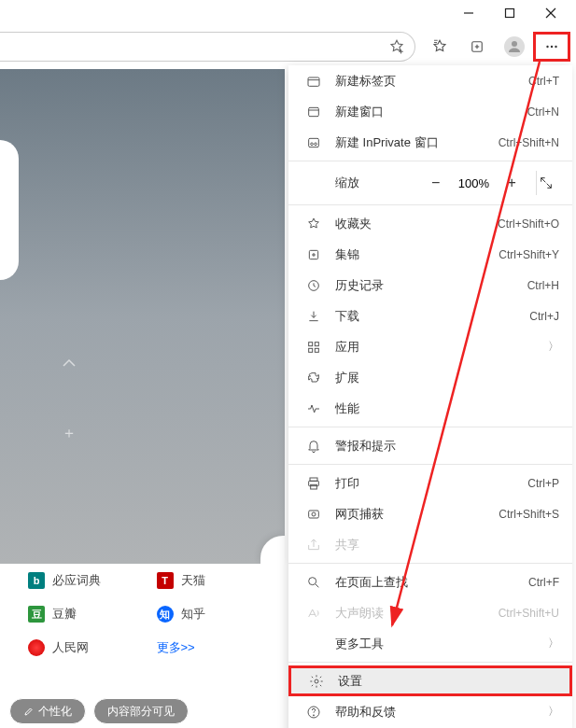 The width and height of the screenshot is (576, 728). Describe the element at coordinates (314, 582) in the screenshot. I see `search-icon` at that location.